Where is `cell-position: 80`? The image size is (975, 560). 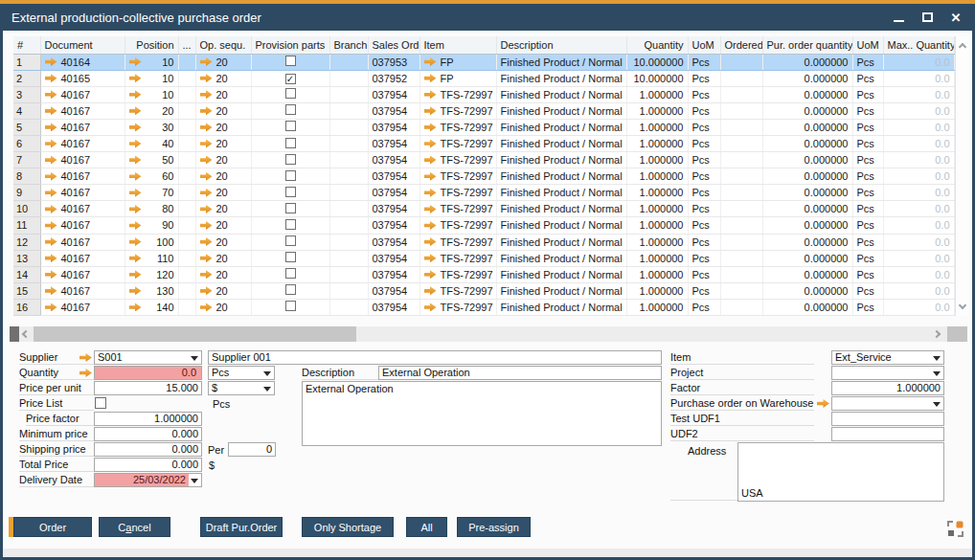 cell-position: 80 is located at coordinates (151, 209).